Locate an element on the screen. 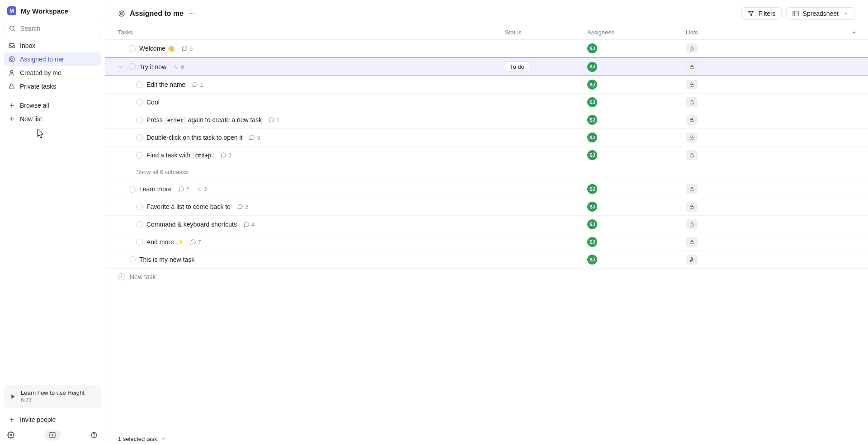  task-row: This is my new task SJ # is located at coordinates (486, 260).